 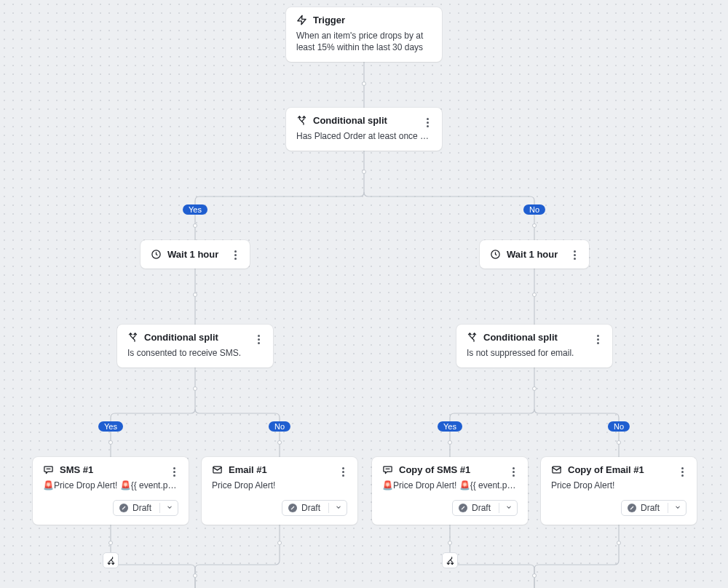 I want to click on node-title: SMS #1, so click(x=76, y=470).